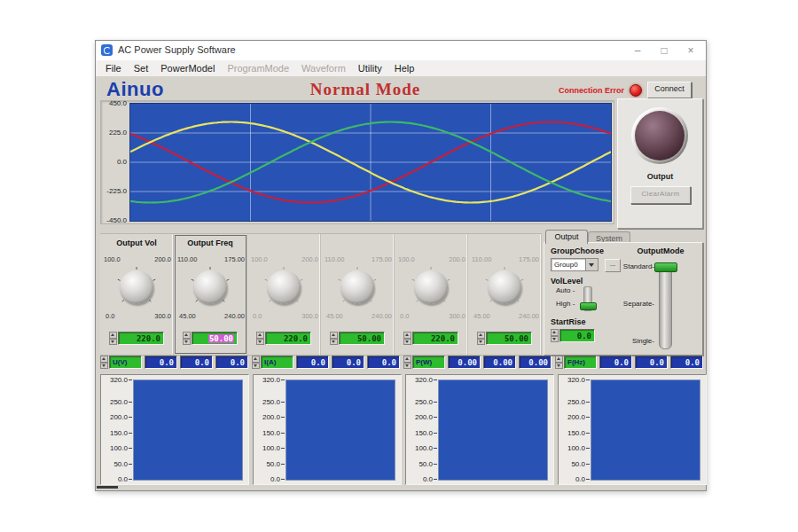  I want to click on menu-item-powermodel: PowerModel, so click(188, 68).